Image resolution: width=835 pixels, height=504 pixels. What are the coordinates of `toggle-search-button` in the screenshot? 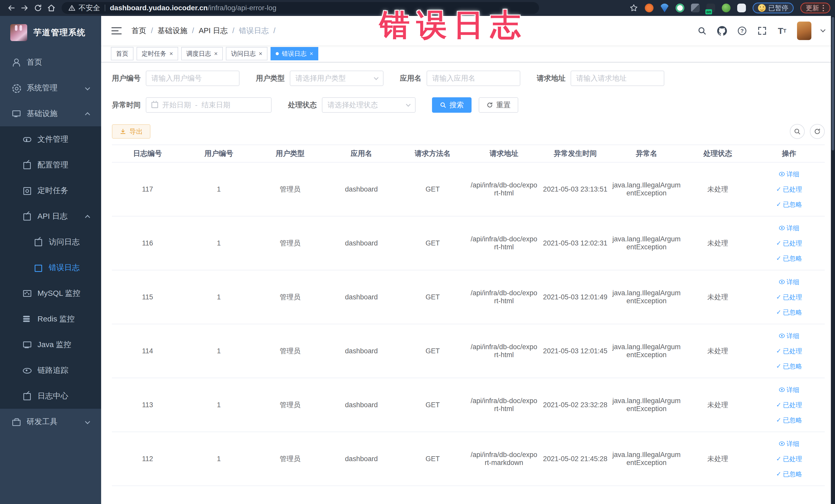 It's located at (797, 132).